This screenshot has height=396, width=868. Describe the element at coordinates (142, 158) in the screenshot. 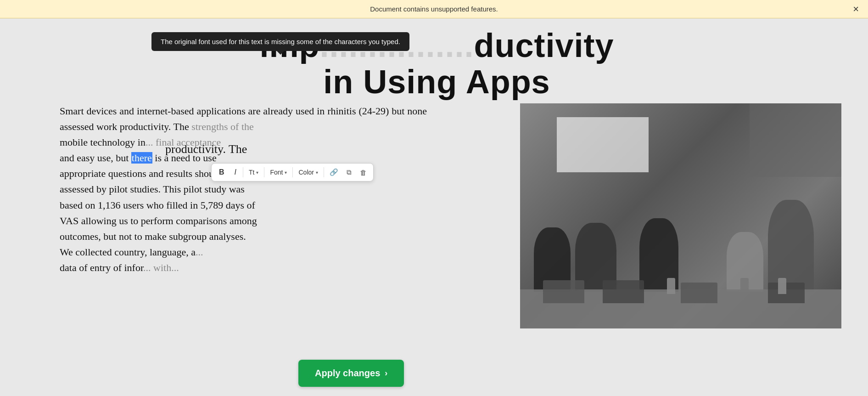

I see `selected-text: there` at that location.